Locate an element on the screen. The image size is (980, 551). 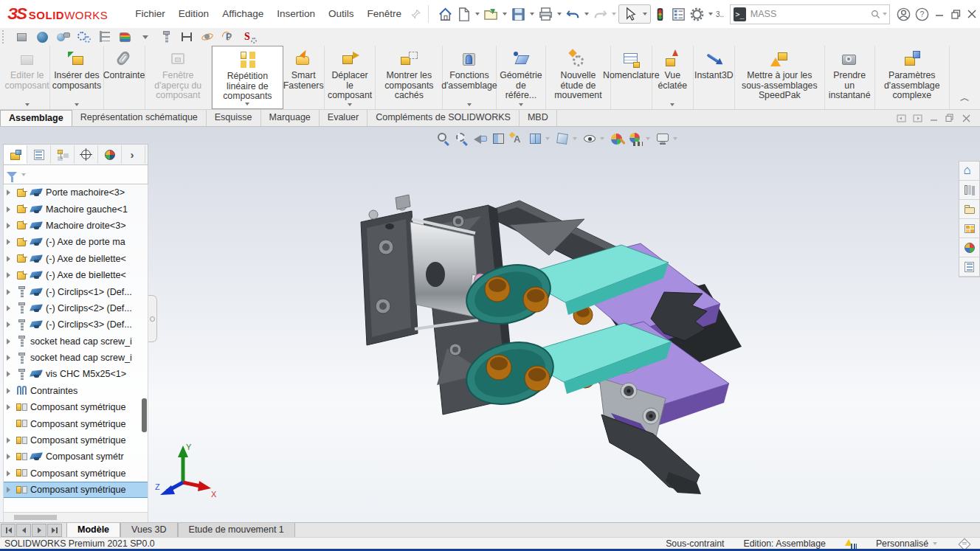
display-style-icon is located at coordinates (562, 139).